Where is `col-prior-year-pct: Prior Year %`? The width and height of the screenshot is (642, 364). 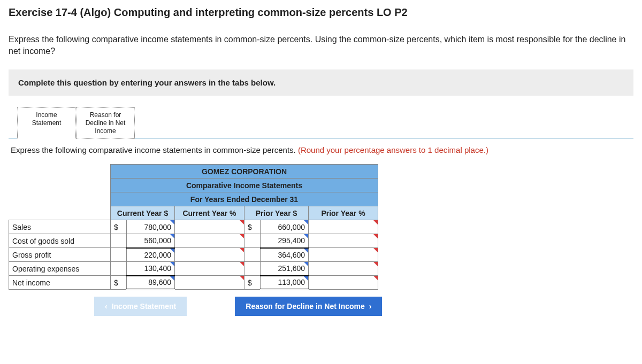 col-prior-year-pct: Prior Year % is located at coordinates (343, 213).